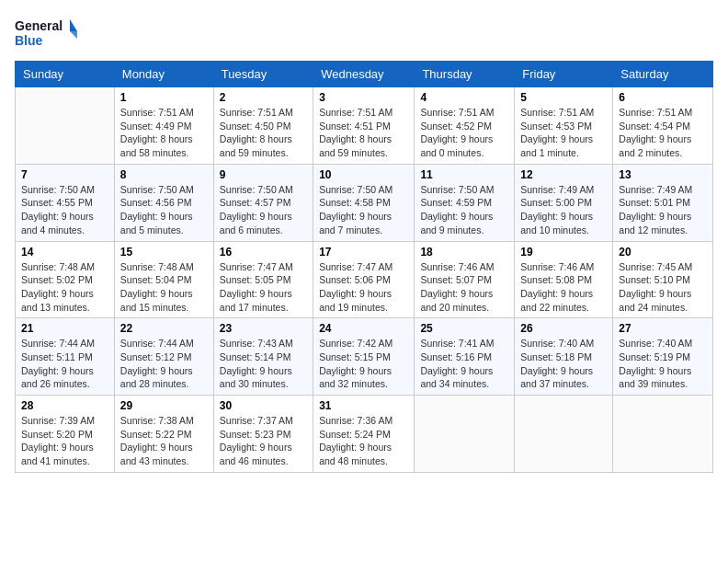 The image size is (728, 563). What do you see at coordinates (164, 357) in the screenshot?
I see `calendar-cell: 22Sunrise: 7:44 AMSunset: 5:12 PMDayligh…` at bounding box center [164, 357].